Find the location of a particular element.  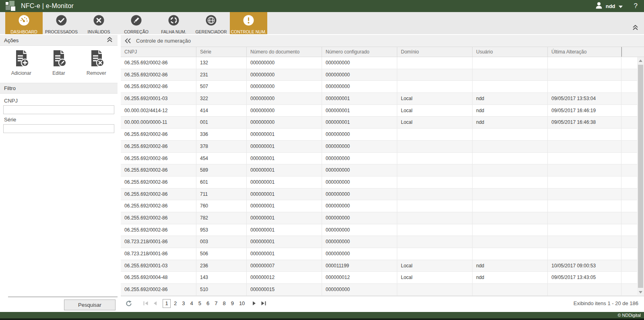

table-row: 06.255.692/0002-86601000000001000000000 is located at coordinates (382, 183).